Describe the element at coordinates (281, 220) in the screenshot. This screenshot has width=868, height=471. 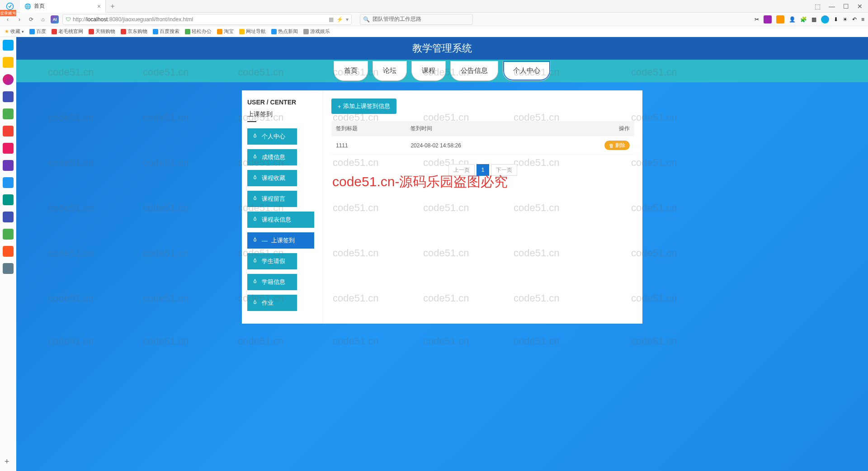
I see `sidebar-item-4: 课程表信息` at that location.